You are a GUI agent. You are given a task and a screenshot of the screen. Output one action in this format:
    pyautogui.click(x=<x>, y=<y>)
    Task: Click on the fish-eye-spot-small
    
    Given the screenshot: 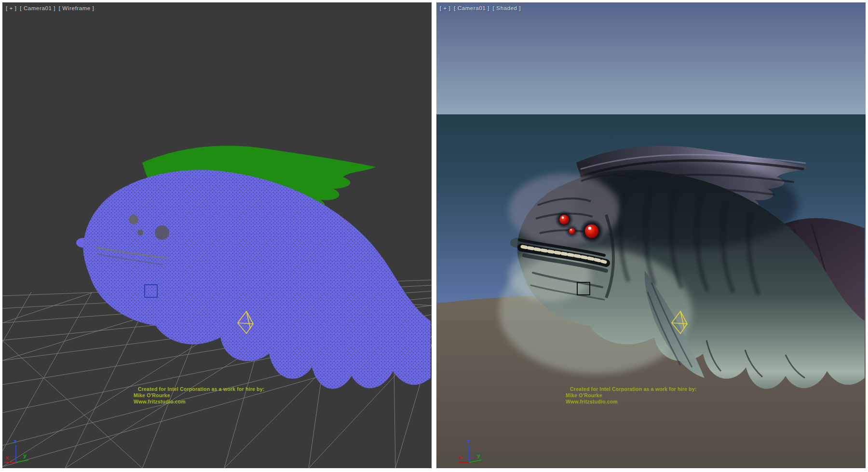 What is the action you would take?
    pyautogui.click(x=140, y=233)
    